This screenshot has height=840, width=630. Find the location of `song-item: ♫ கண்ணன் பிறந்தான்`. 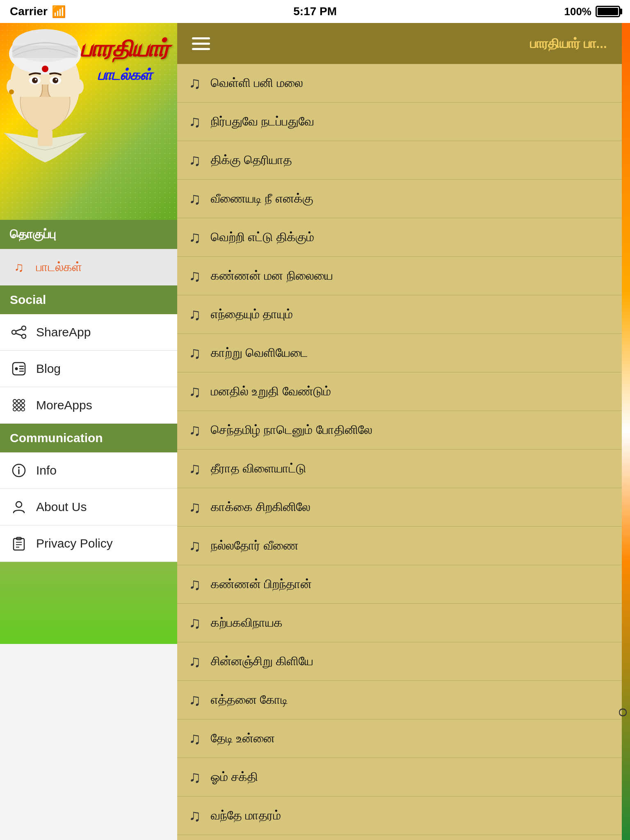

song-item: ♫ கண்ணன் பிறந்தான் is located at coordinates (399, 584).